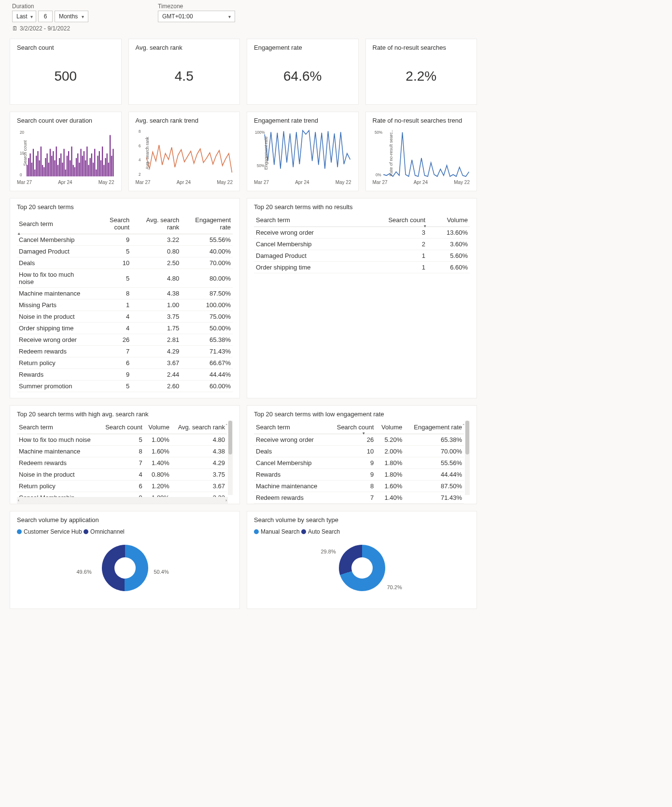 The image size is (672, 807). I want to click on table-row: Redeem rewards74.2971.43%, so click(125, 352).